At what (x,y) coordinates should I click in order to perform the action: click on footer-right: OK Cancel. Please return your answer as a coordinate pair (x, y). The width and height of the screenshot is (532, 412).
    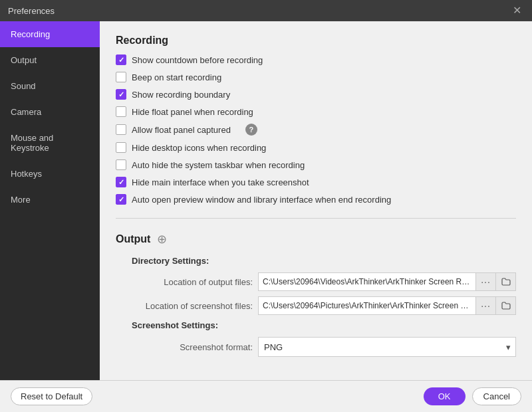
    Looking at the image, I should click on (472, 396).